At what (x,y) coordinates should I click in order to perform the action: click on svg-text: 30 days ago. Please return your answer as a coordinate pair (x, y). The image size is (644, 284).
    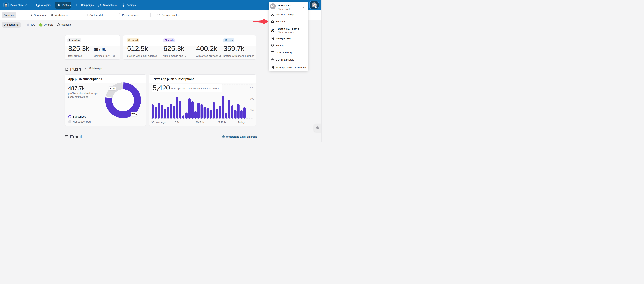
    Looking at the image, I should click on (158, 122).